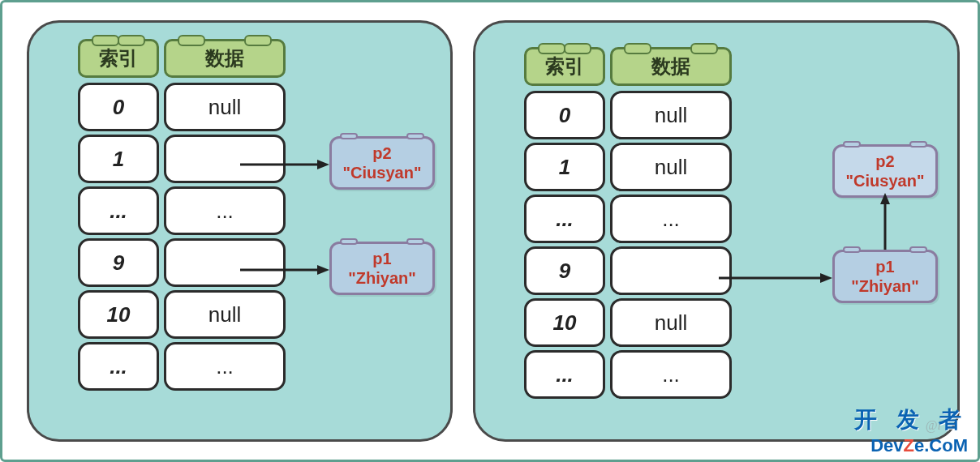 The height and width of the screenshot is (462, 980). What do you see at coordinates (628, 167) in the screenshot?
I see `table-row: 1null` at bounding box center [628, 167].